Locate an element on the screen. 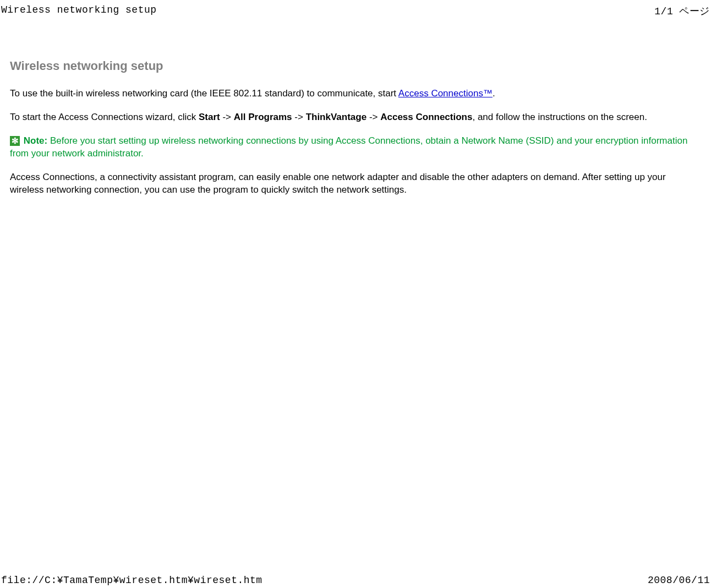 The height and width of the screenshot is (588, 711). menu-start: Start is located at coordinates (209, 117).